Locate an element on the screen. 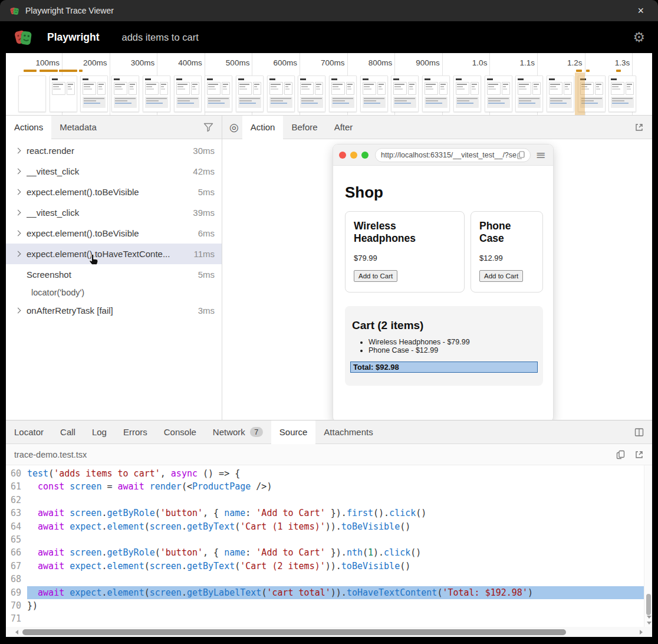  code-line: 68 is located at coordinates (325, 579).